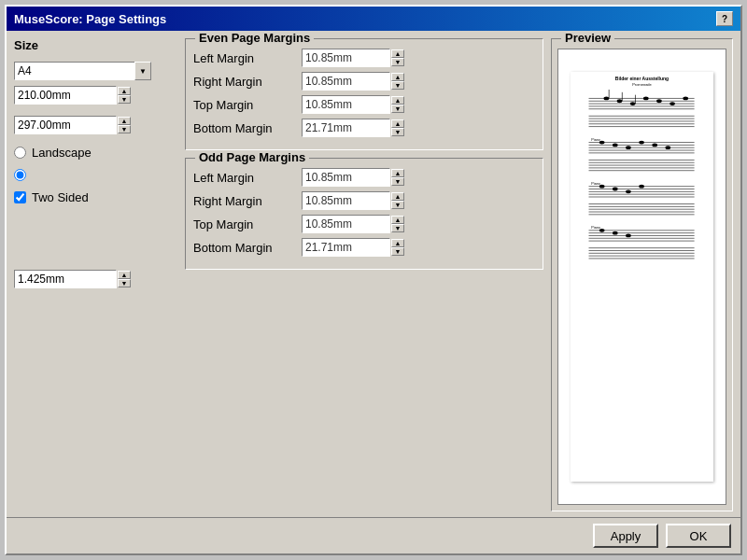 This screenshot has width=747, height=560. Describe the element at coordinates (353, 201) in the screenshot. I see `odd-right-input-group: ▲ ▼` at that location.